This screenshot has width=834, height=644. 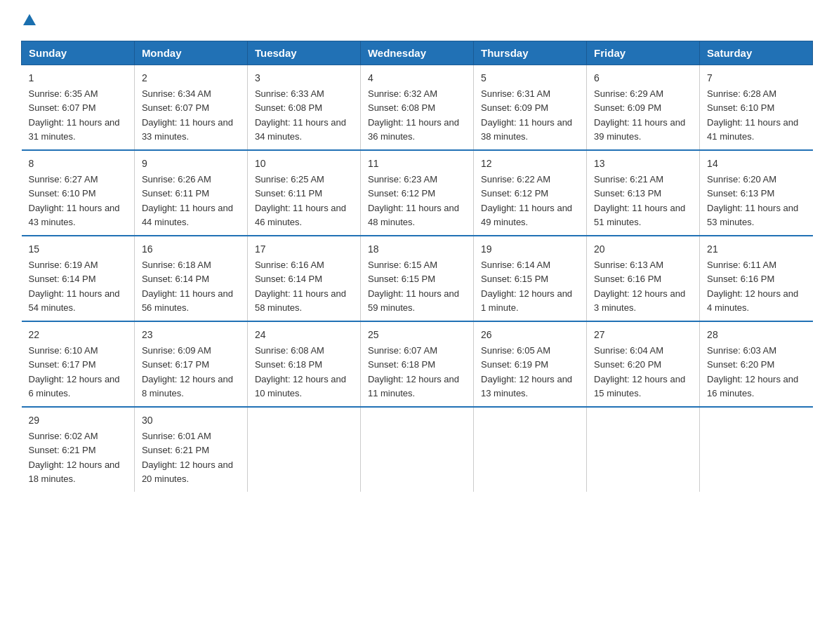 I want to click on calendar-cell: 8 Sunrise: 6:27 AMSunset: 6:10 PMDayligh…, so click(x=79, y=193).